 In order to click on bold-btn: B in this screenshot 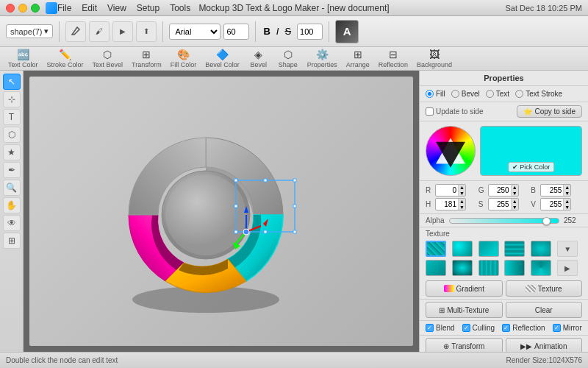, I will do `click(266, 31)`.